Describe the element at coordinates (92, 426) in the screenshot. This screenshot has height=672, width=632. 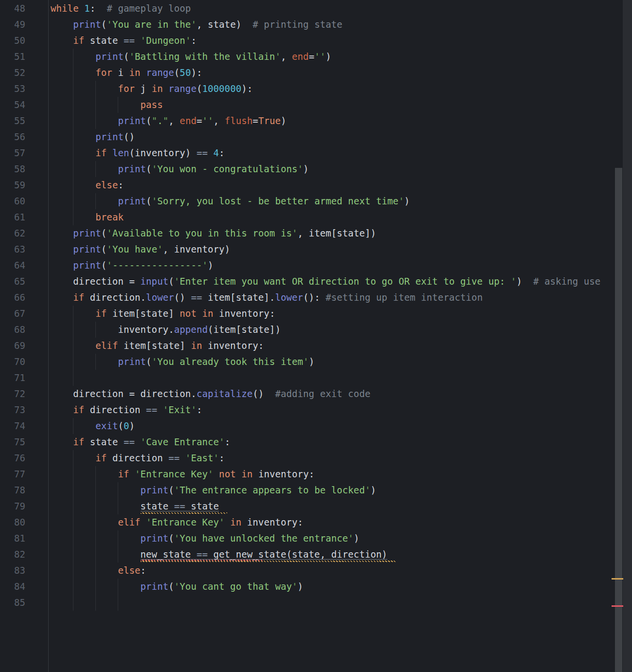
I see `code-text: exit(0)` at that location.